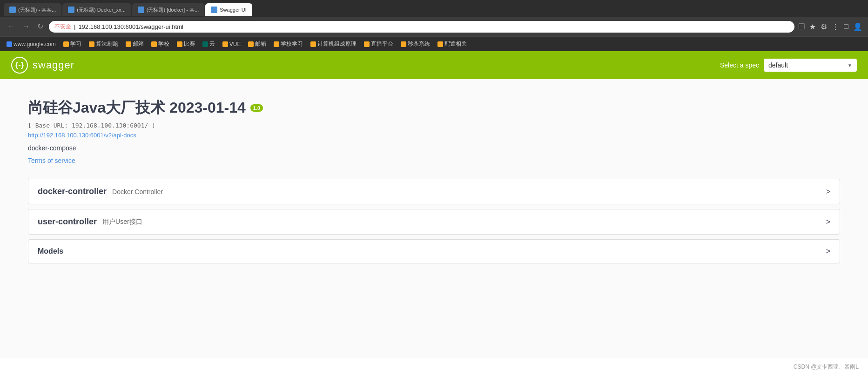 The width and height of the screenshot is (868, 384). I want to click on tab-label-4: Swagger UI, so click(233, 10).